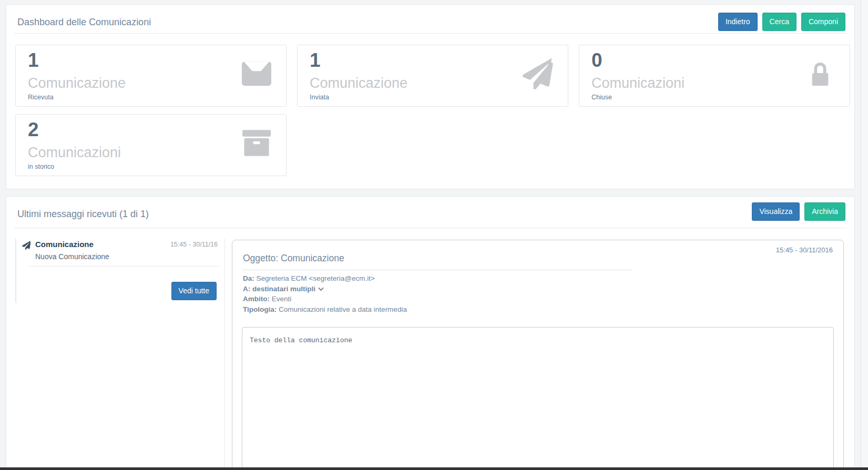  What do you see at coordinates (83, 214) in the screenshot?
I see `messages-section-title: Ultimi messaggi ricevuti (1 di 1)` at bounding box center [83, 214].